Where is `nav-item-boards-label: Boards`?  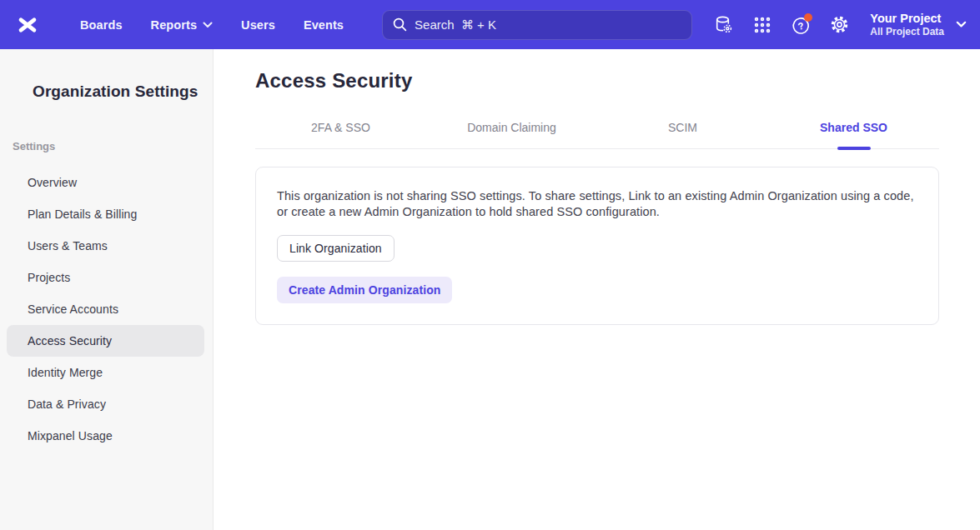 nav-item-boards-label: Boards is located at coordinates (102, 25).